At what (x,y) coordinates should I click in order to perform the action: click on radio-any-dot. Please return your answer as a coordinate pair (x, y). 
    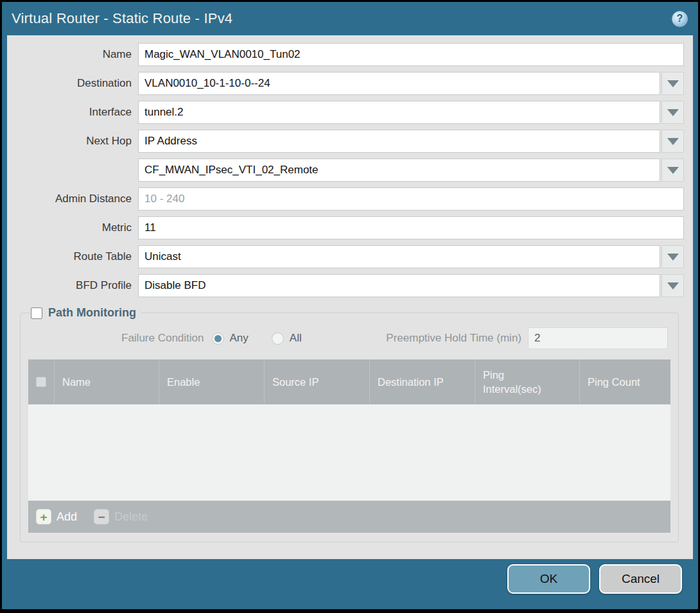
    Looking at the image, I should click on (218, 339).